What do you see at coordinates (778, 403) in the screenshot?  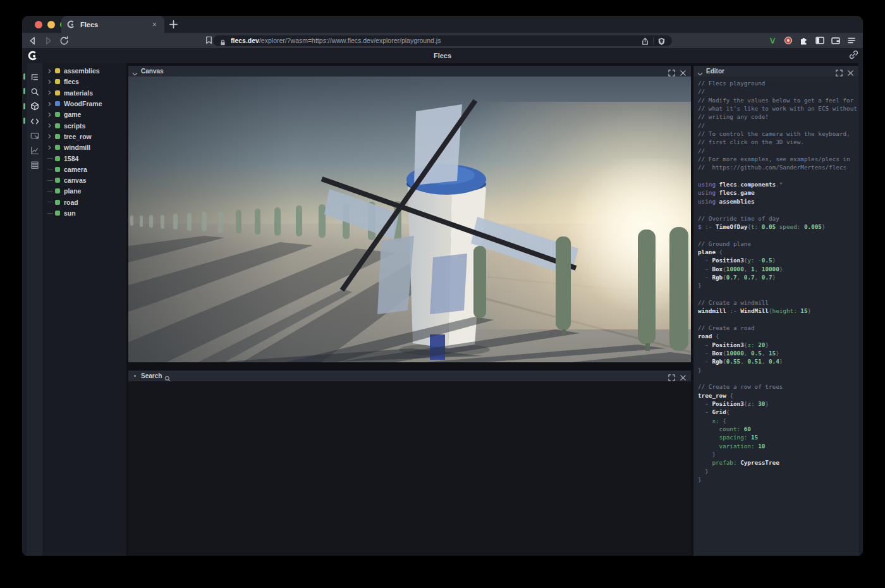 I see `code-line: - Position3{z: 30}` at bounding box center [778, 403].